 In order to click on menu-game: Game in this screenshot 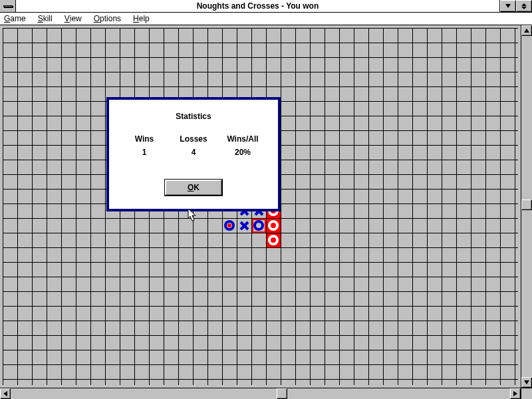, I will do `click(15, 19)`.